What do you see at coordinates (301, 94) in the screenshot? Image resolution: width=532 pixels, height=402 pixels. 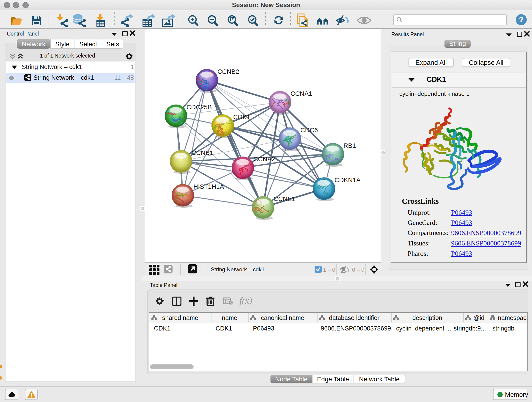 I see `svg-text: CCNA1` at bounding box center [301, 94].